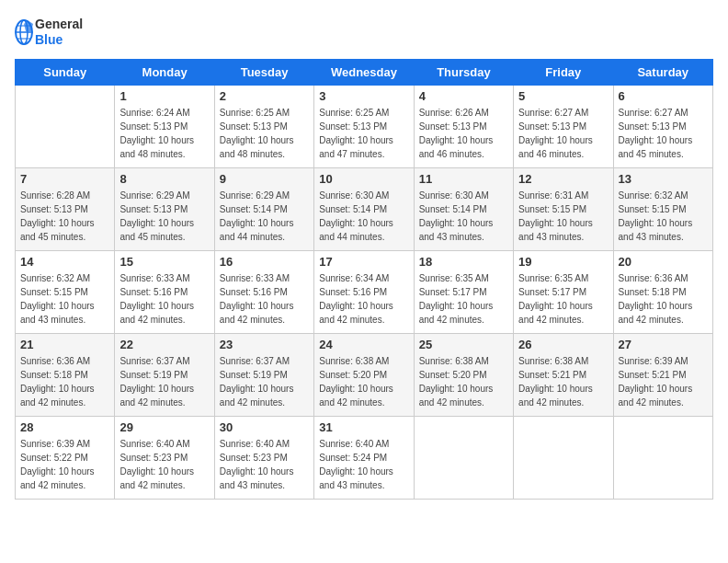 This screenshot has height=563, width=728. What do you see at coordinates (59, 40) in the screenshot?
I see `logo-blue: Blue` at bounding box center [59, 40].